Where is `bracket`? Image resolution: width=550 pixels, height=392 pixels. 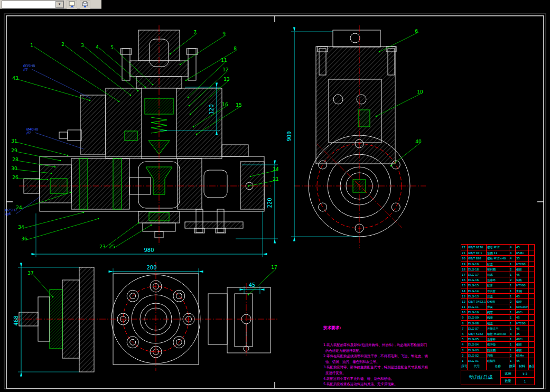
bracket is located at coordinates (249, 320).